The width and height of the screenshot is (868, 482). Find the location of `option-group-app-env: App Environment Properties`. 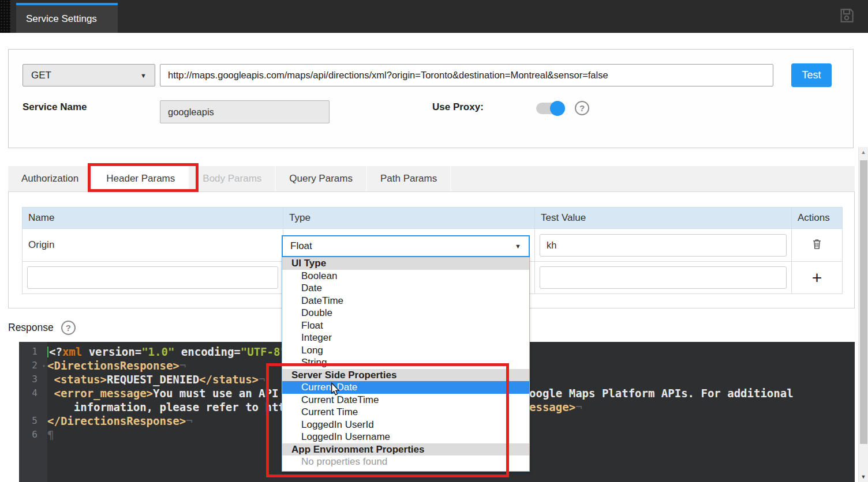

option-group-app-env: App Environment Properties is located at coordinates (406, 450).